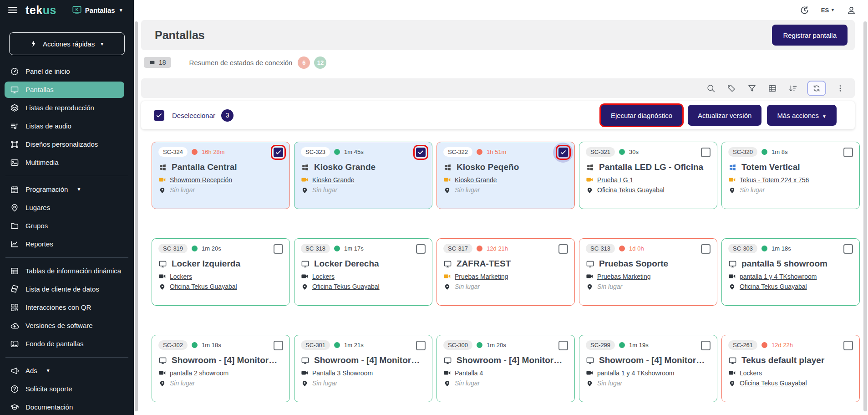 This screenshot has height=415, width=868. What do you see at coordinates (67, 289) in the screenshot?
I see `sidebar-item-lista-de-cliente-de-datos: Lista de cliente de datos` at bounding box center [67, 289].